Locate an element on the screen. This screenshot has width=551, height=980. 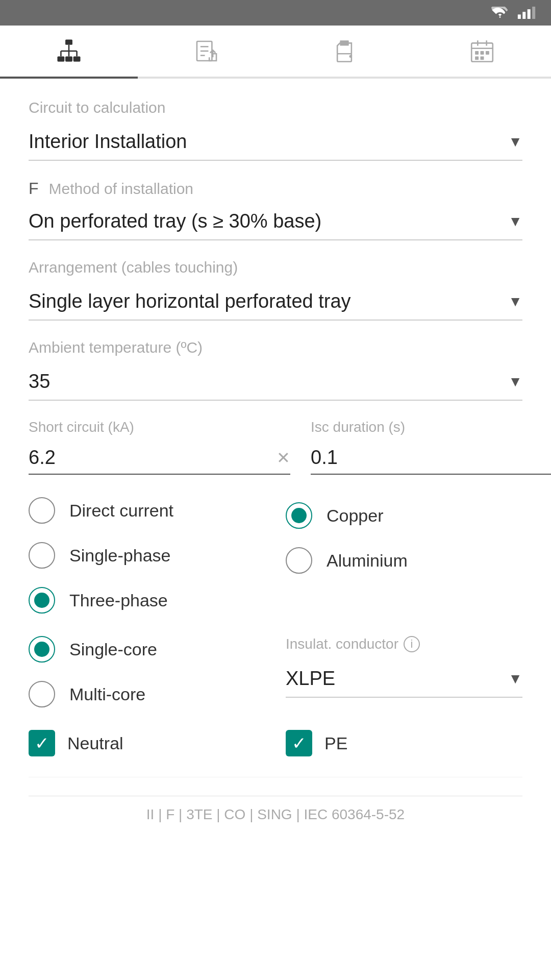
insul-chevron-icon: ▼ is located at coordinates (515, 679).